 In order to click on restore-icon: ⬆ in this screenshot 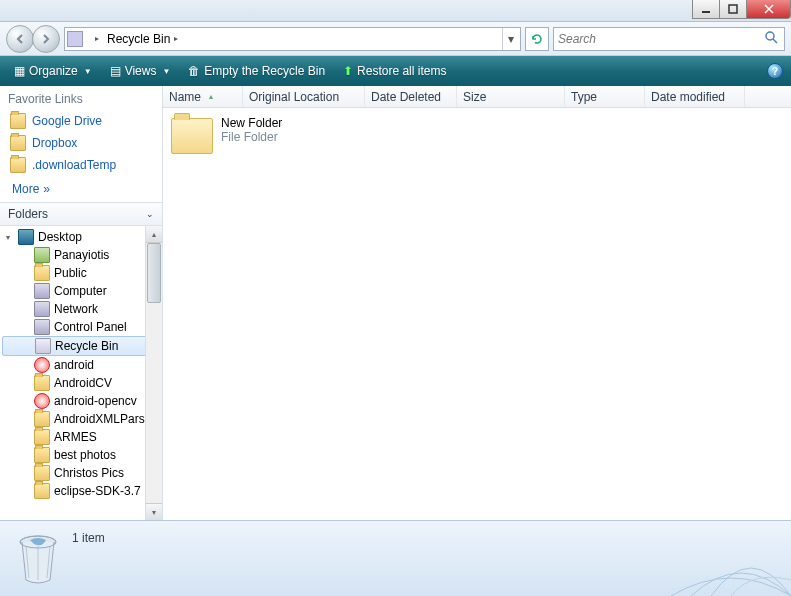, I will do `click(348, 71)`.